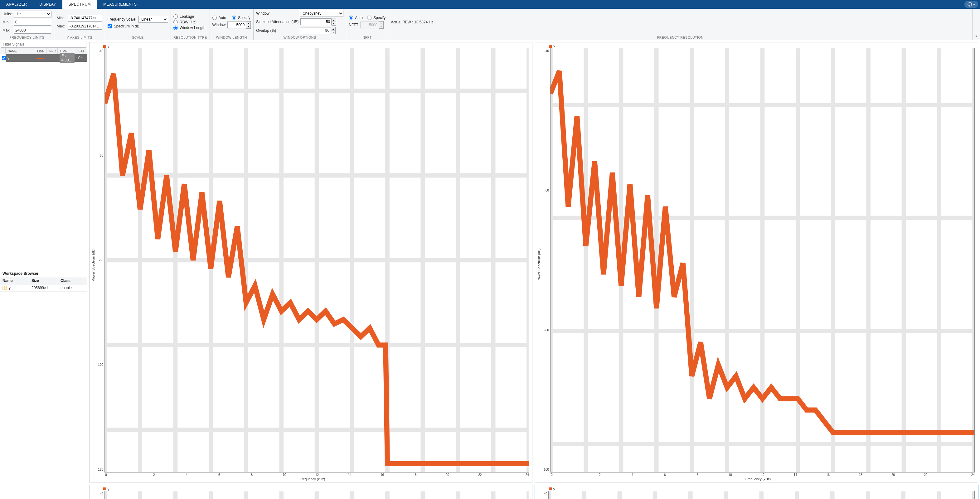 This screenshot has width=980, height=499. What do you see at coordinates (300, 37) in the screenshot?
I see `group-title-window-options: WINDOW OPTIONS` at bounding box center [300, 37].